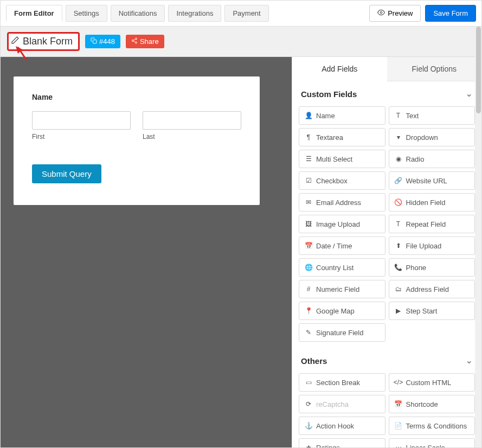 This screenshot has height=448, width=482. Describe the element at coordinates (107, 41) in the screenshot. I see `form-id-label: #448` at that location.